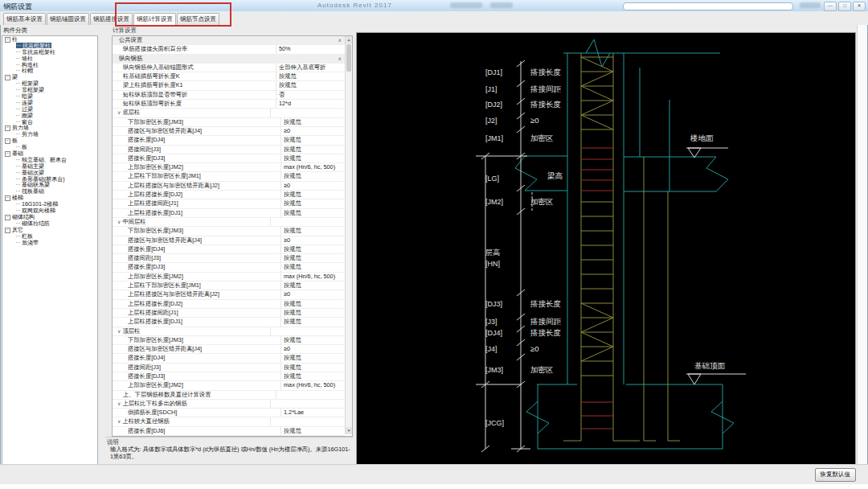  I want to click on tree-item: 16G101-2楼梯, so click(50, 204).